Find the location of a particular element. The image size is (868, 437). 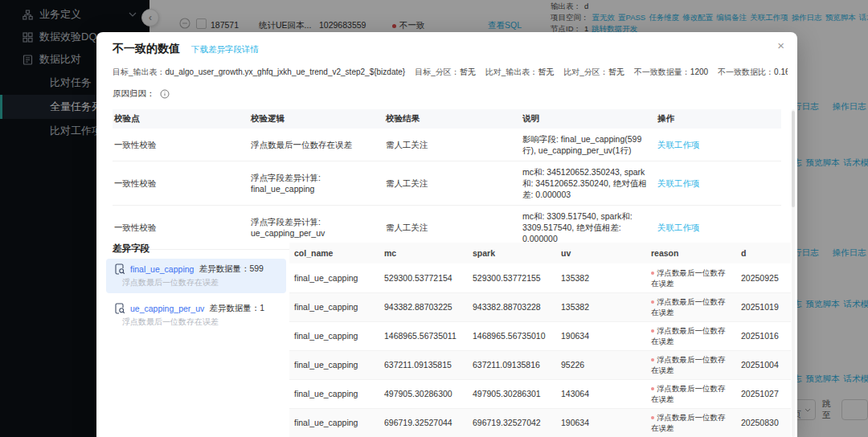

cell-d: 20251027 is located at coordinates (764, 394).